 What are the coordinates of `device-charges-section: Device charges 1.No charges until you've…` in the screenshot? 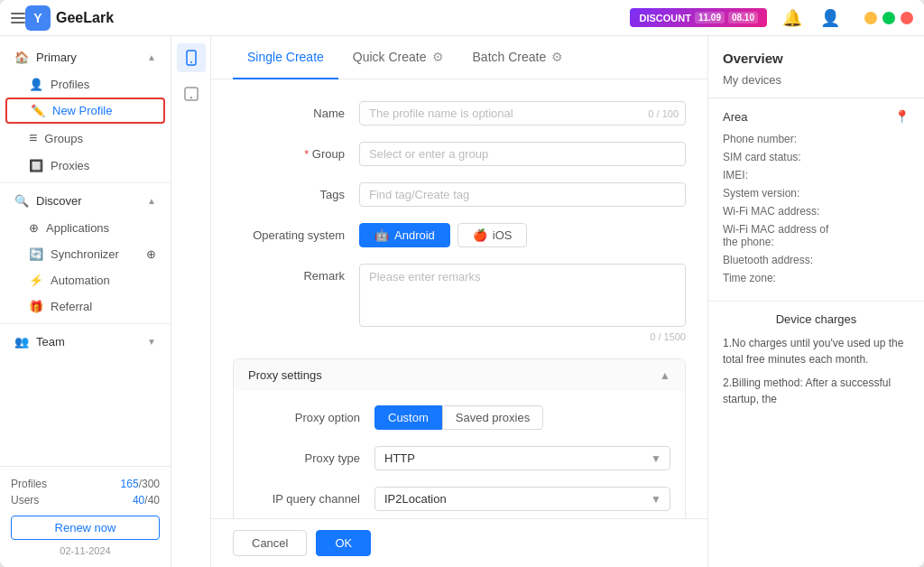 It's located at (816, 363).